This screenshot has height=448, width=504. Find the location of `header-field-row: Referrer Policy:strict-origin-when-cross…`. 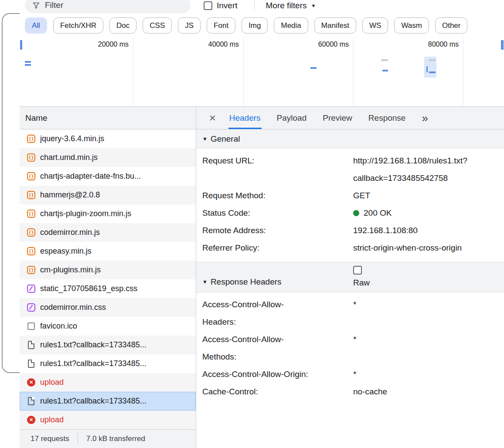

header-field-row: Referrer Policy:strict-origin-when-cross… is located at coordinates (353, 248).